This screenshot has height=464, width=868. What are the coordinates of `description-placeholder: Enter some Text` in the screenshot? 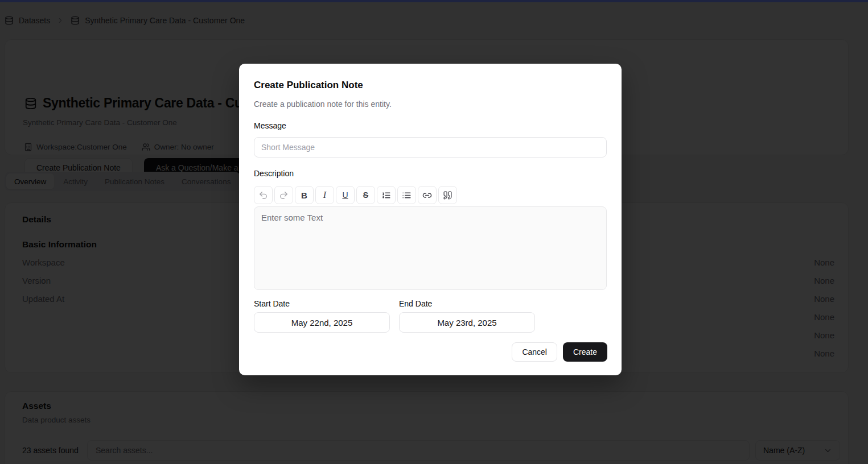 It's located at (292, 217).